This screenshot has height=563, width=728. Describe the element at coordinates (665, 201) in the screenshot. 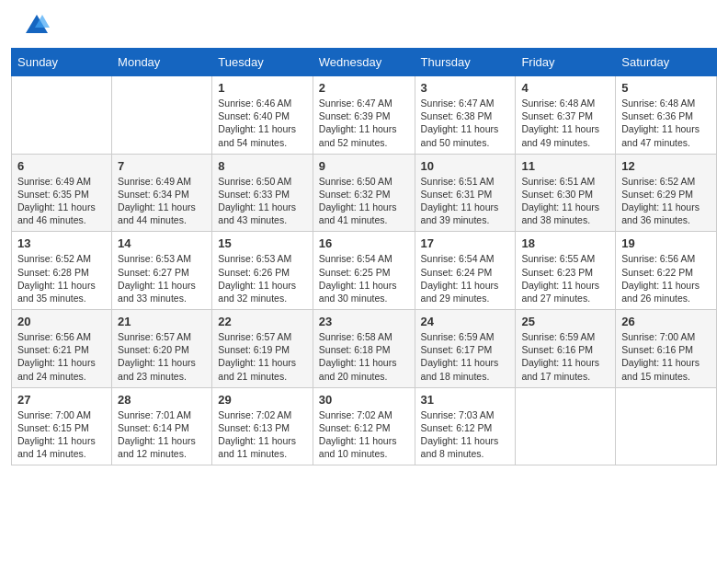

I see `day-info: Sunrise: 6:52 AMSunset: 6:29 PMDaylight:…` at that location.